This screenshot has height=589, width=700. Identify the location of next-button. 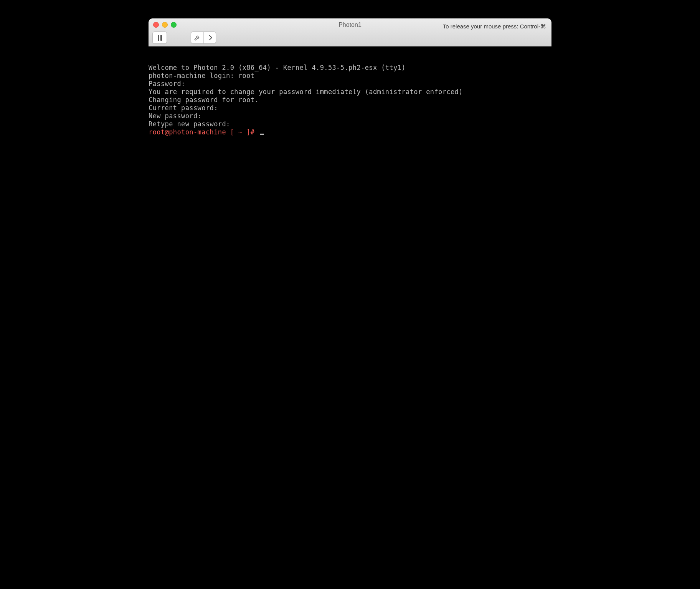
(210, 38).